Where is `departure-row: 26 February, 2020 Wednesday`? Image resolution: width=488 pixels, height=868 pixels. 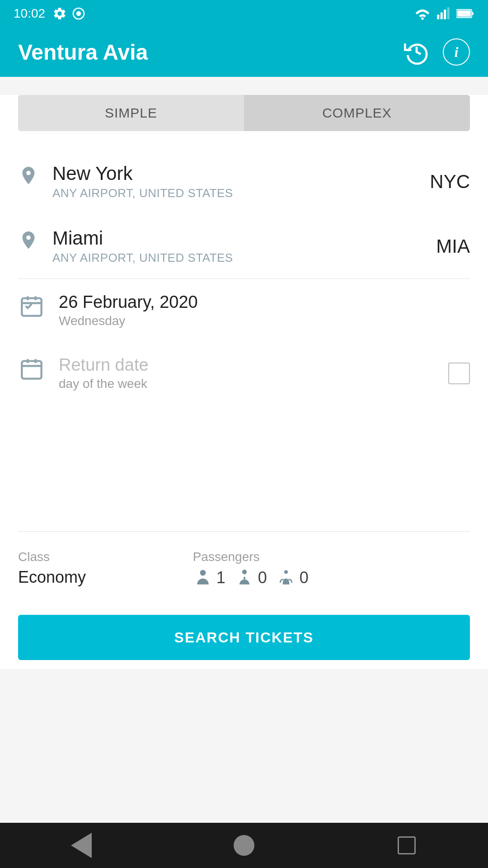 departure-row: 26 February, 2020 Wednesday is located at coordinates (244, 310).